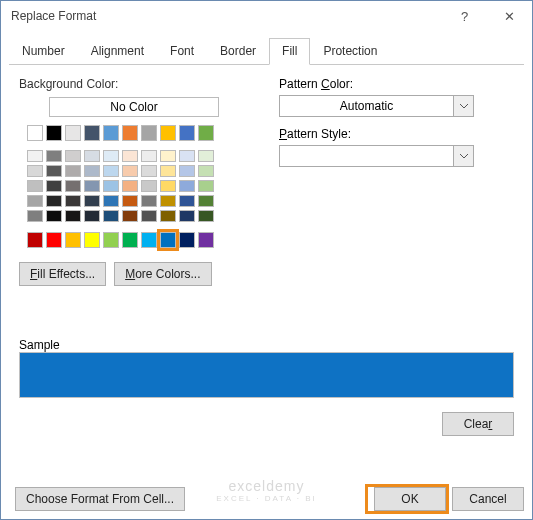 Image resolution: width=533 pixels, height=520 pixels. Describe the element at coordinates (134, 107) in the screenshot. I see `no-color-button: No Color` at that location.